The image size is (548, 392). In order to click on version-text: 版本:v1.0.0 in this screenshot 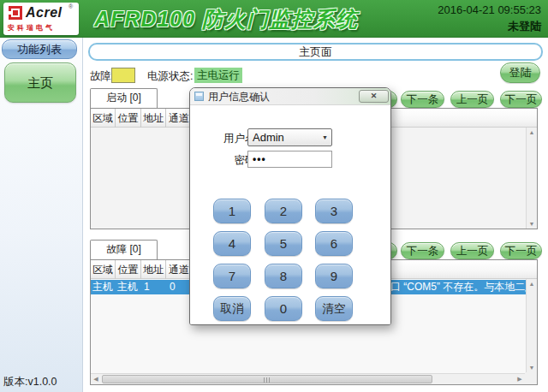, I will do `click(31, 382)`.